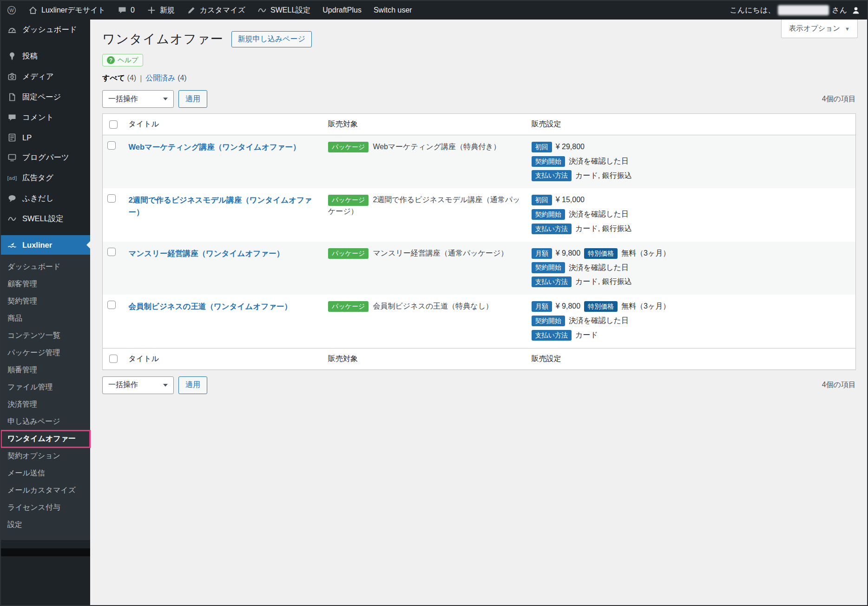  What do you see at coordinates (342, 10) in the screenshot?
I see `admin-bar-item-updraftplus: UpdraftPlus` at bounding box center [342, 10].